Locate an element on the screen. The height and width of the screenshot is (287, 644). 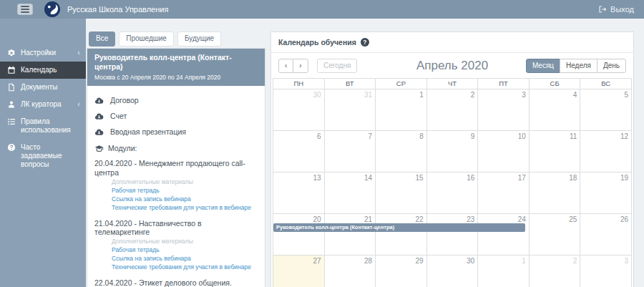
calendar-day-cell: 24 is located at coordinates (504, 235).